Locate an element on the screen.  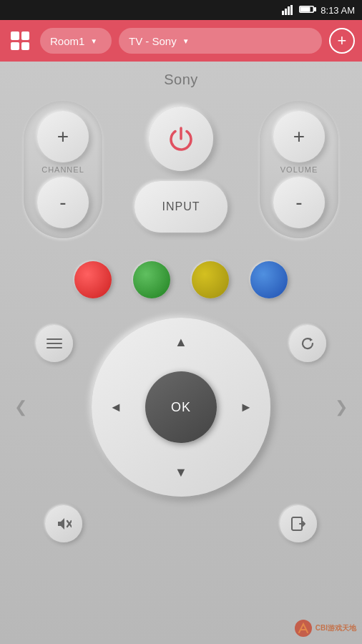
mute-button is located at coordinates (64, 524).